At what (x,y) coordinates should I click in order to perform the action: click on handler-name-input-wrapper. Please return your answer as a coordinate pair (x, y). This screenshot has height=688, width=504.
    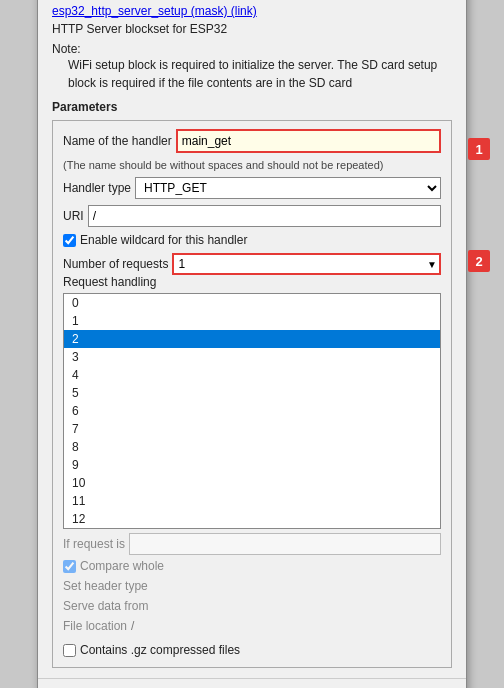
    Looking at the image, I should click on (308, 141).